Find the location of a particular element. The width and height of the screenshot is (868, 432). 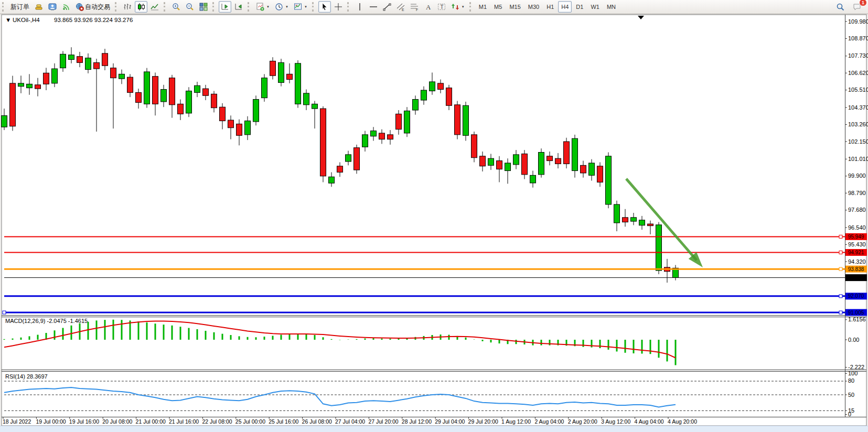

signal-button is located at coordinates (66, 7).